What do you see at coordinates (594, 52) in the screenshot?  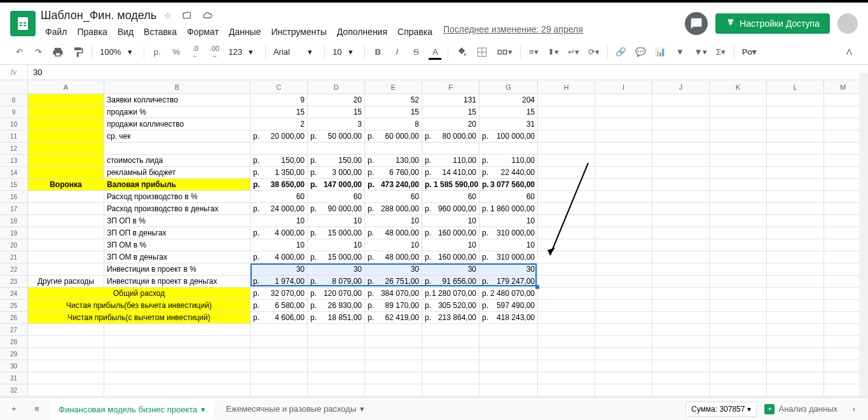 I see `rotate-icon: ⟳▾` at bounding box center [594, 52].